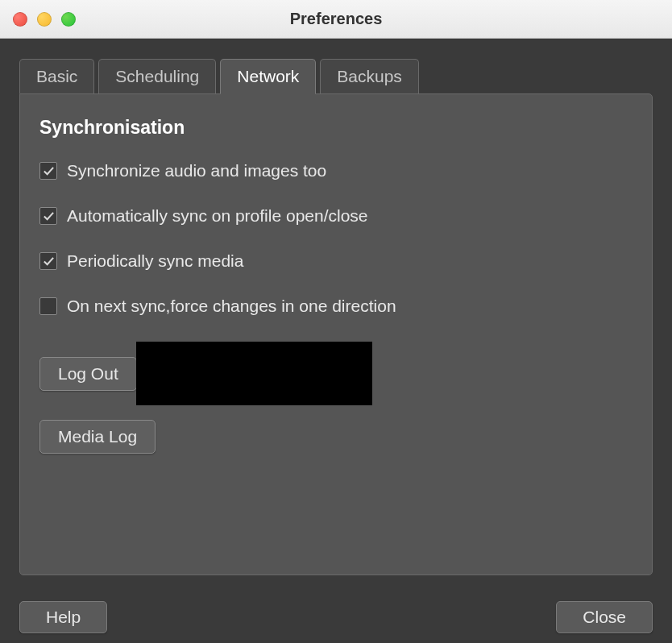 The width and height of the screenshot is (672, 643). Describe the element at coordinates (255, 374) in the screenshot. I see `redacted-account-info` at that location.